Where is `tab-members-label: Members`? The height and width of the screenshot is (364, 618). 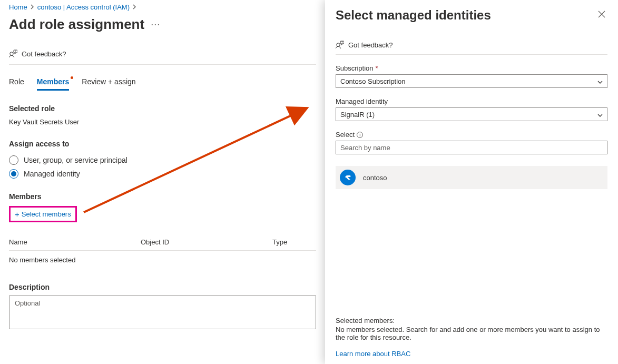
tab-members-label: Members is located at coordinates (53, 82).